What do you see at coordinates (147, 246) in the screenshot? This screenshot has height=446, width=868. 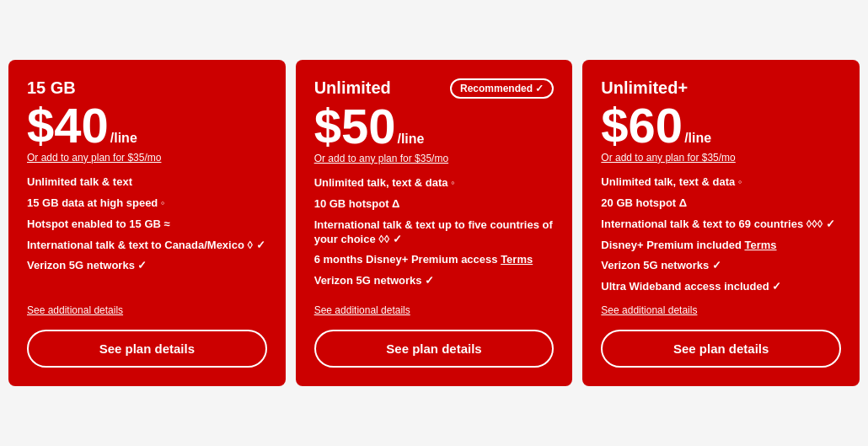 I see `feature-15gb-3: International talk & text to Canada/Mexi…` at bounding box center [147, 246].